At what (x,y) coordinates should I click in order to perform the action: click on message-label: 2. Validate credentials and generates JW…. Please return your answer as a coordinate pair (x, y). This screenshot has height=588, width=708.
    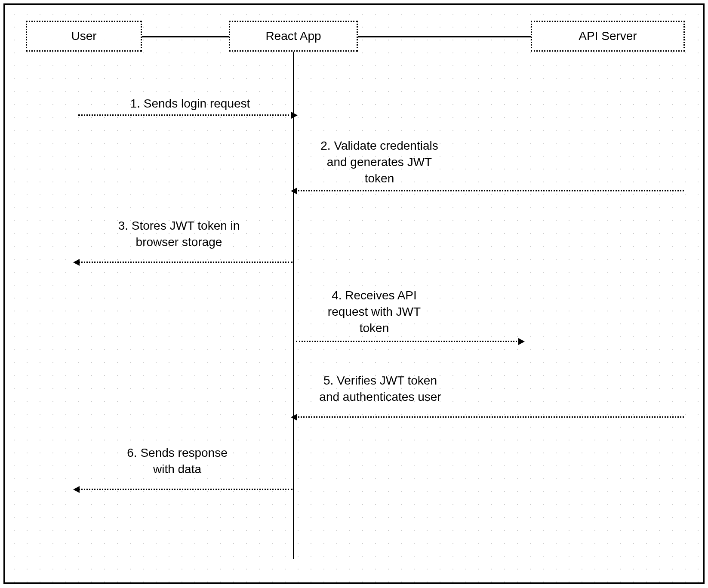
    Looking at the image, I should click on (379, 162).